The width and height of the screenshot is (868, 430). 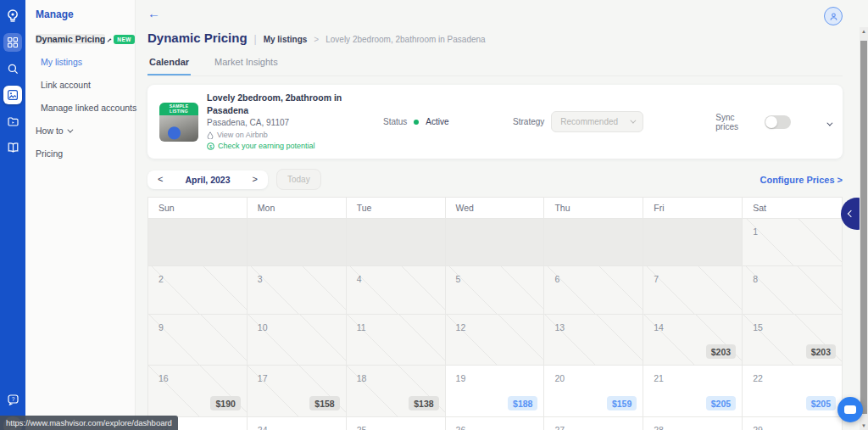 What do you see at coordinates (359, 279) in the screenshot?
I see `day-number: 4` at bounding box center [359, 279].